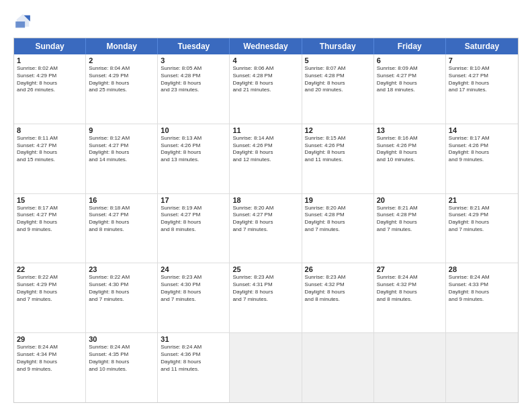  Describe the element at coordinates (122, 368) in the screenshot. I see `calendar-cell: 30Sunrise: 8:24 AM Sunset: 4:35 PM Dayli…` at that location.